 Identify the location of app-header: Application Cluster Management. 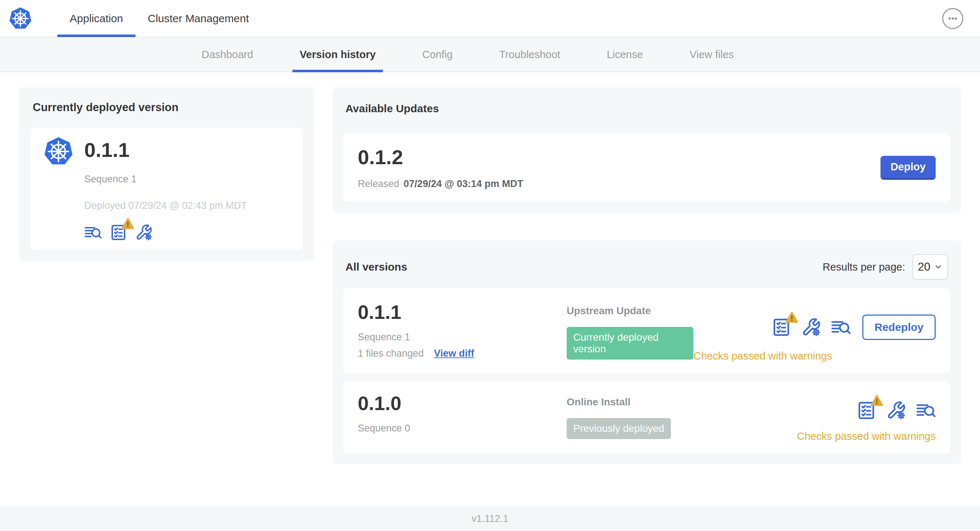
(490, 19).